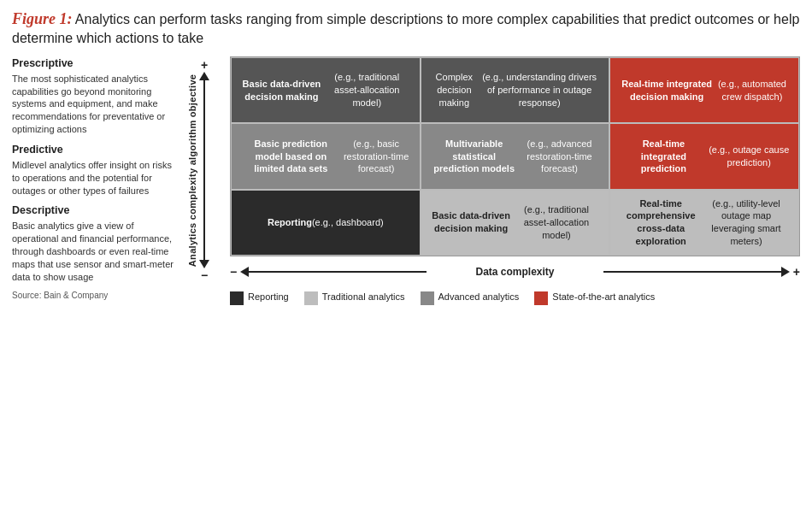  What do you see at coordinates (405, 29) in the screenshot?
I see `title-text: Analytics can perform tasks ranging from…` at bounding box center [405, 29].